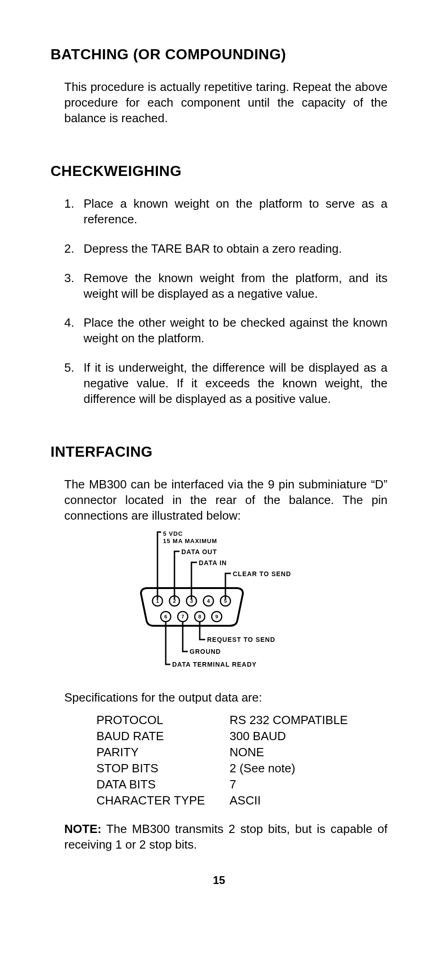 The image size is (438, 980). I want to click on spec-key: DATA BITS, so click(163, 785).